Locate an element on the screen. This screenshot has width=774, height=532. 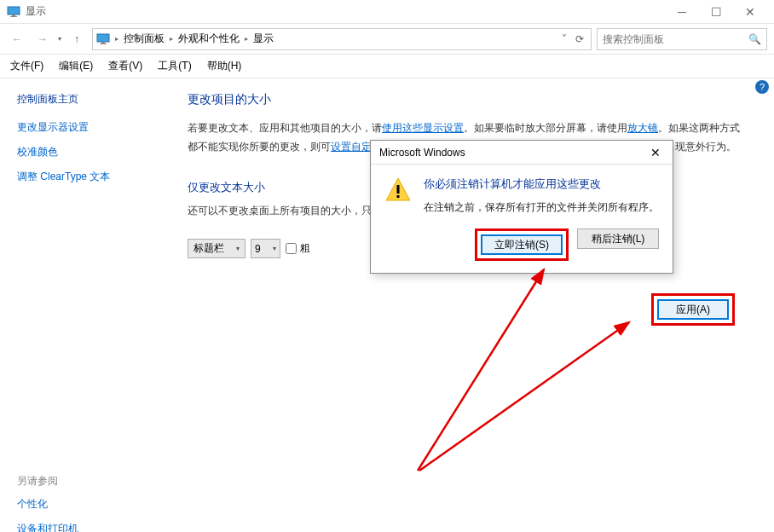
sidebar-change-display: 更改显示器设置 is located at coordinates (81, 128).